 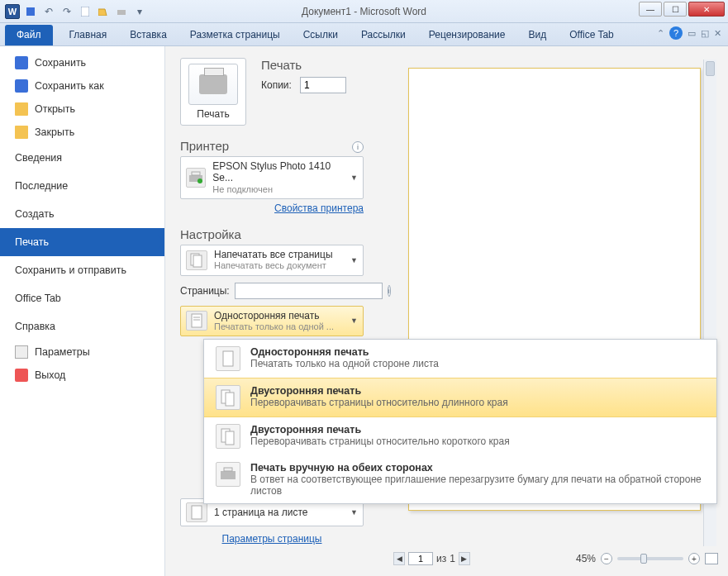 What do you see at coordinates (321, 35) in the screenshot?
I see `tab-references: Ссылки` at bounding box center [321, 35].